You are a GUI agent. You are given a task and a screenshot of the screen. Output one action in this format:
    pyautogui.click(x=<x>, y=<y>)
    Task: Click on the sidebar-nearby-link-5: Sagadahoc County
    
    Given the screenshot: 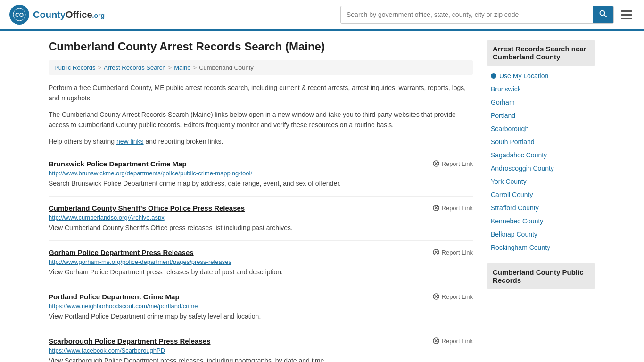 What is the action you would take?
    pyautogui.click(x=519, y=155)
    